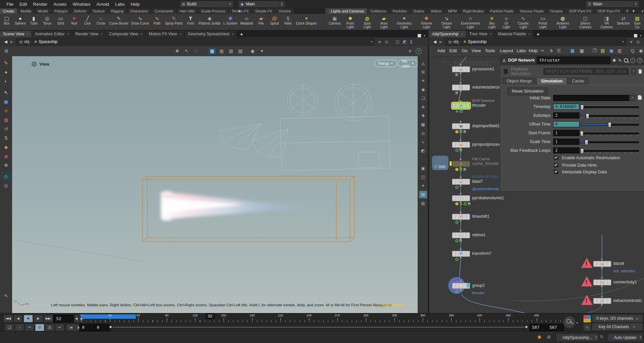 The image size is (644, 343). Describe the element at coordinates (453, 11) in the screenshot. I see `shelf-tab: MPM` at that location.